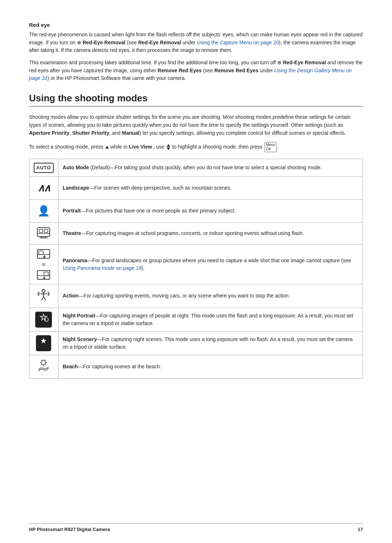 The height and width of the screenshot is (543, 392). I want to click on mode-description-cell: Panorama—For grand landscapes or group p…, so click(211, 264).